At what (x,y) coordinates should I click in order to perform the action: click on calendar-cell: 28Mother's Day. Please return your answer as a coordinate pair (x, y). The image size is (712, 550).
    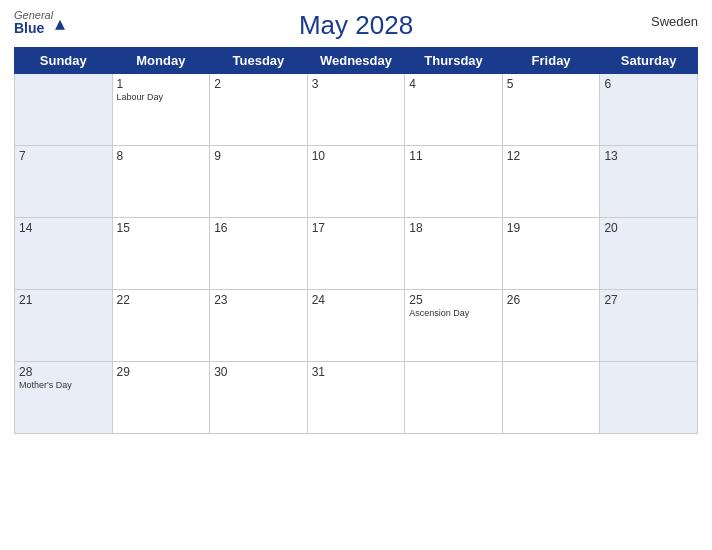
    Looking at the image, I should click on (64, 398).